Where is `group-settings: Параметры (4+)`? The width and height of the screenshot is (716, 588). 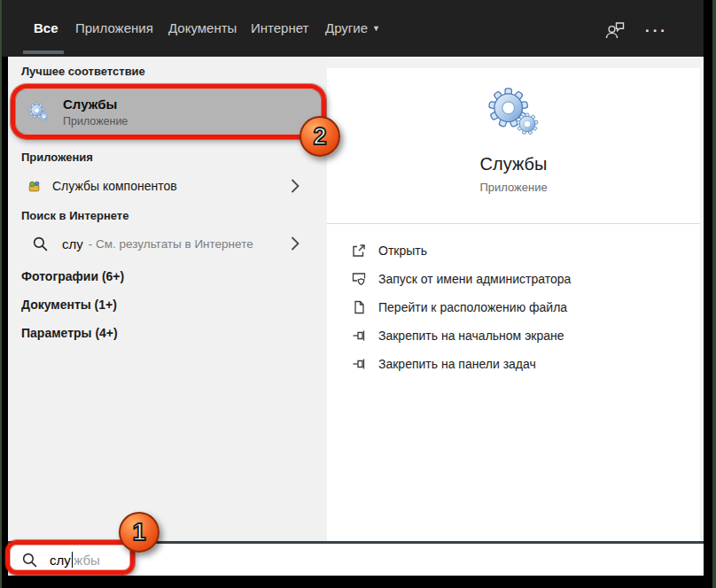
group-settings: Параметры (4+) is located at coordinates (69, 333).